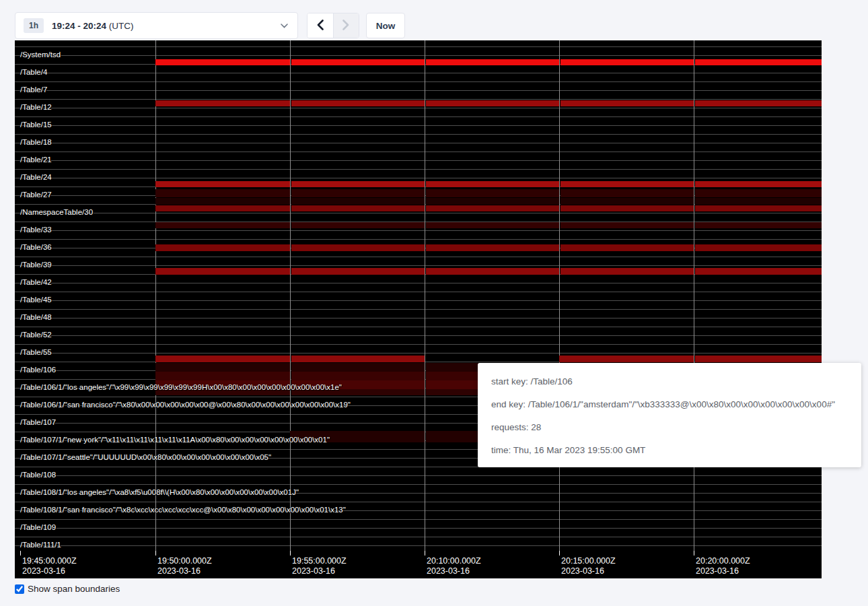 The width and height of the screenshot is (868, 606). What do you see at coordinates (40, 545) in the screenshot?
I see `row-label: /Table/111/1` at bounding box center [40, 545].